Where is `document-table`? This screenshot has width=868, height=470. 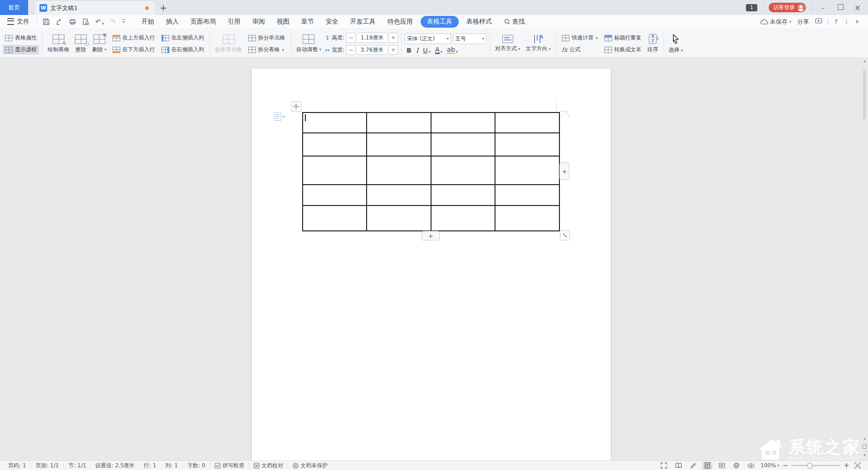
document-table is located at coordinates (431, 171).